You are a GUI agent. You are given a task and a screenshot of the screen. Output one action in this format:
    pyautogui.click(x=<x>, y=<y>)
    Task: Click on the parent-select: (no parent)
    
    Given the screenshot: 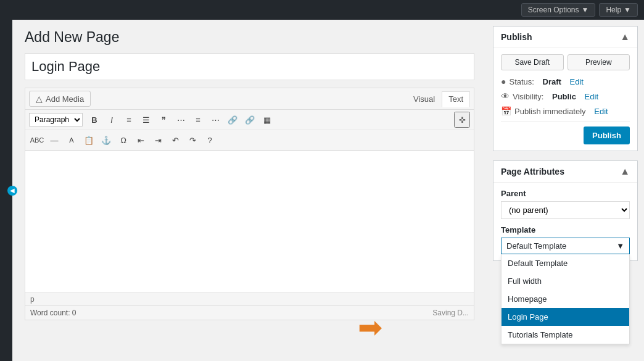 What is the action you would take?
    pyautogui.click(x=565, y=210)
    